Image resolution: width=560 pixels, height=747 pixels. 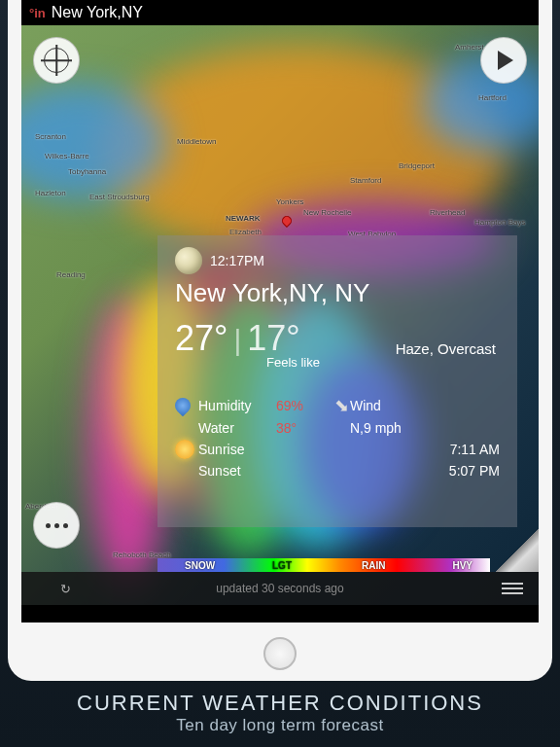 I want to click on legend-lgt: LGT, so click(x=282, y=566).